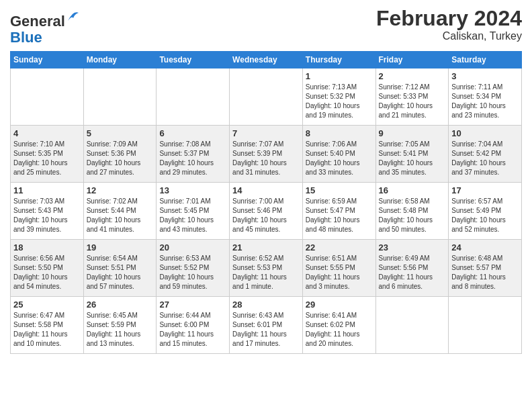  What do you see at coordinates (193, 247) in the screenshot?
I see `day-number: 20` at bounding box center [193, 247].